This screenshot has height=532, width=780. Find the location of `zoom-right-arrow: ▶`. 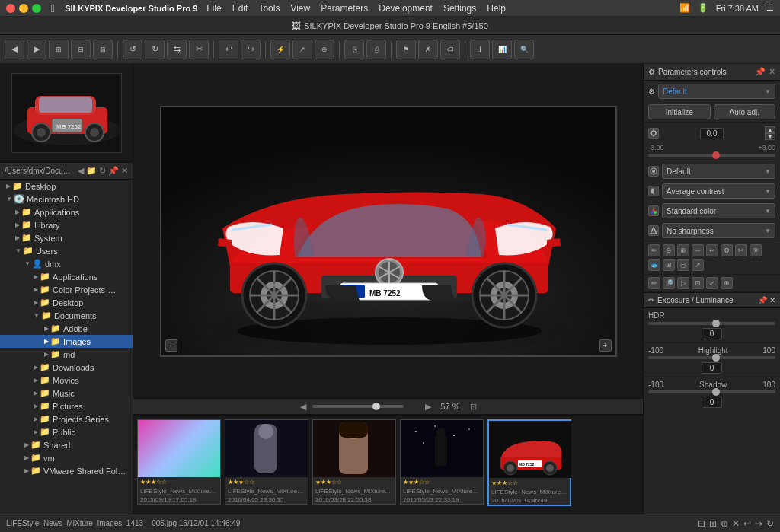

zoom-right-arrow: ▶ is located at coordinates (428, 406).